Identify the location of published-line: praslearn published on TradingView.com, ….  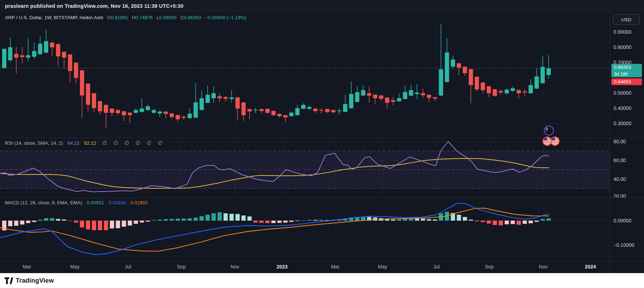
(94, 6).